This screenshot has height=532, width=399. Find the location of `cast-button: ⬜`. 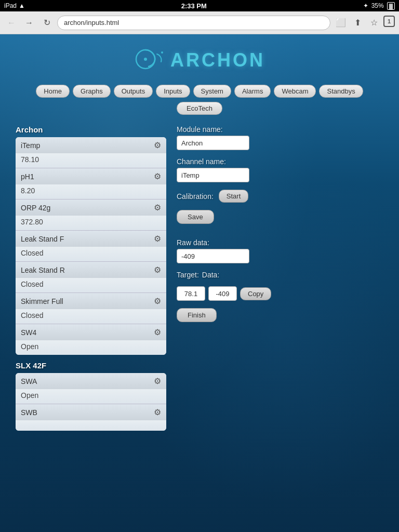

cast-button: ⬜ is located at coordinates (341, 23).